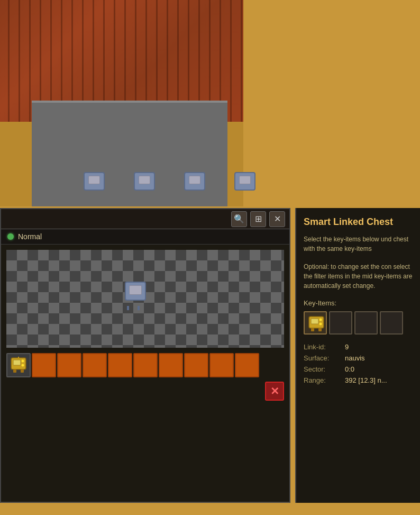 The image size is (420, 515). What do you see at coordinates (358, 364) in the screenshot?
I see `info-stats: Link-id: 9 Surface: nauvis Sector: 0:0 R…` at bounding box center [358, 364].